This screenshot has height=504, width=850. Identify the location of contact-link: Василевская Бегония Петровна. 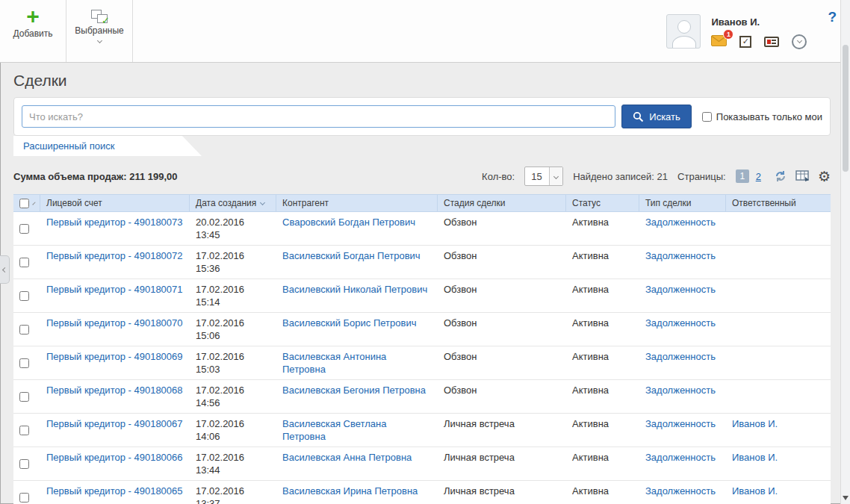
(354, 390).